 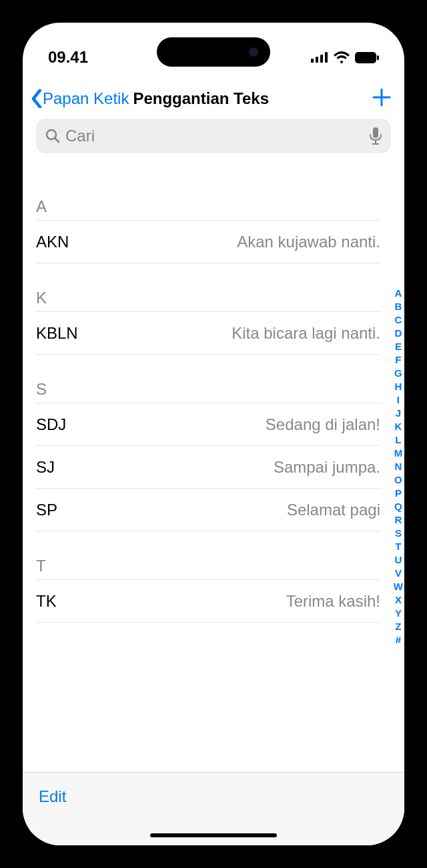 I want to click on shortcut-text: TK, so click(x=47, y=601).